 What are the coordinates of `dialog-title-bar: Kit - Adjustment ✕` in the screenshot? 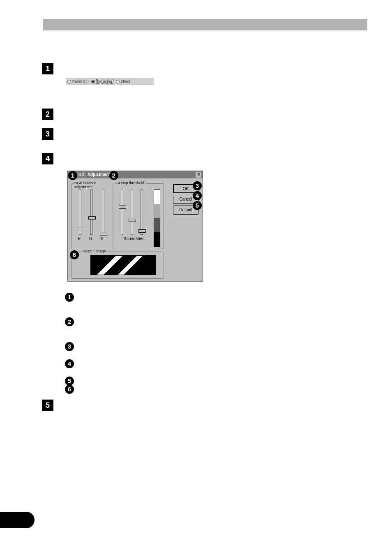 It's located at (135, 175).